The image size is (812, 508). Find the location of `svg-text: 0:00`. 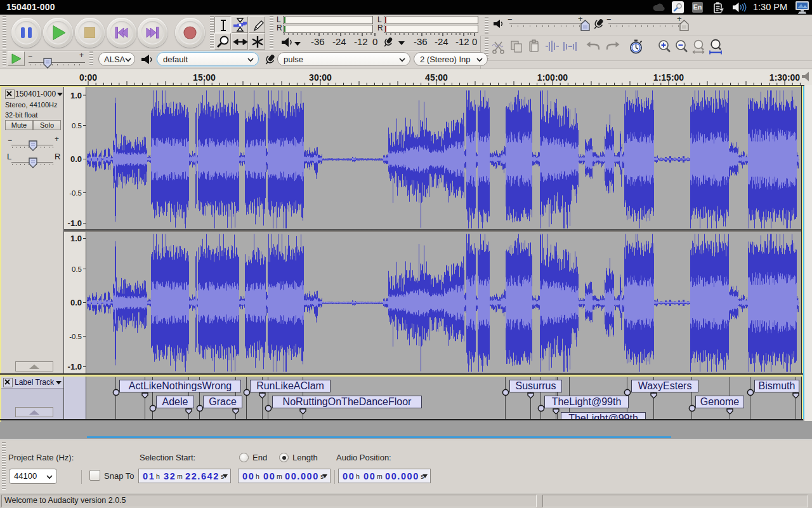

svg-text: 0:00 is located at coordinates (88, 77).